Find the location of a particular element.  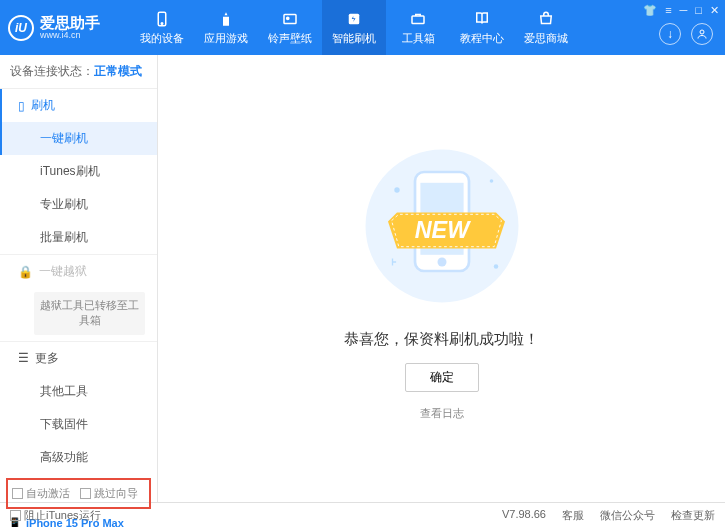

connection-status: 设备连接状态：正常模式 is located at coordinates (78, 72).